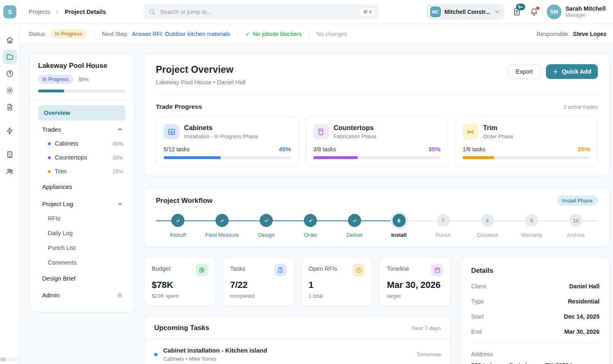 The image size is (613, 364). What do you see at coordinates (10, 57) in the screenshot?
I see `projects-folder-icon` at bounding box center [10, 57].